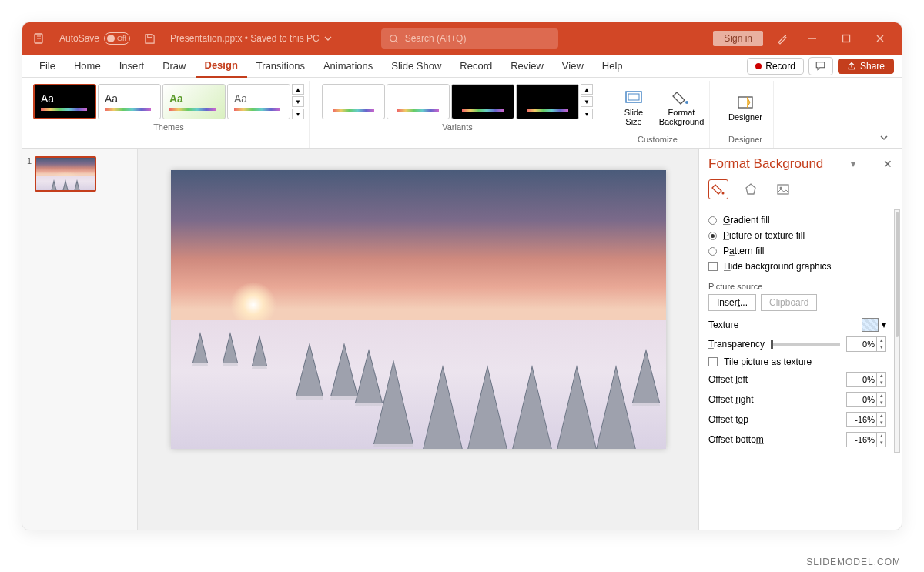 This screenshot has height=572, width=924. What do you see at coordinates (587, 102) in the screenshot?
I see `variants-scroll: ▲▼▾` at bounding box center [587, 102].